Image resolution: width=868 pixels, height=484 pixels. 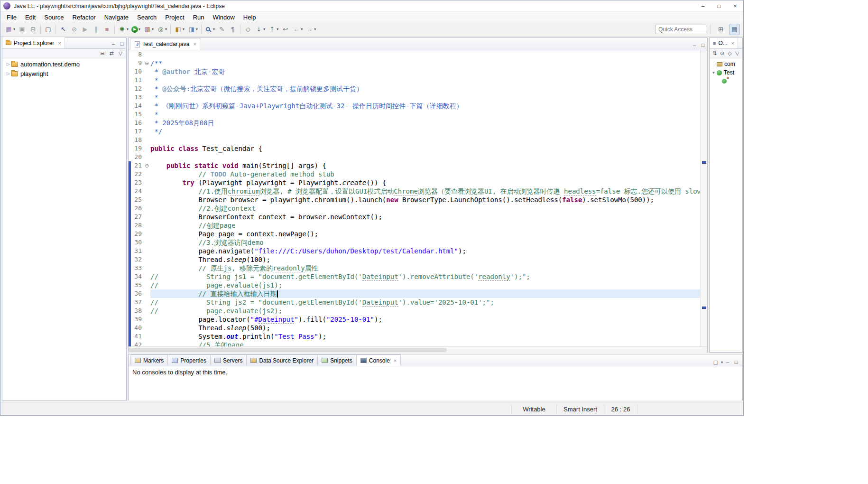 I want to click on tab-close-icon: ×, so click(x=395, y=361).